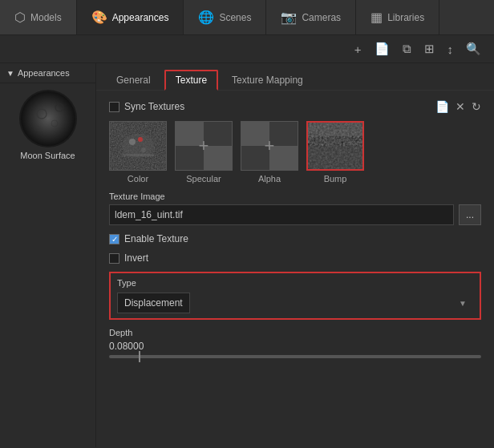 The width and height of the screenshot is (494, 448). What do you see at coordinates (476, 107) in the screenshot?
I see `refresh-texture-btn: ↻` at bounding box center [476, 107].